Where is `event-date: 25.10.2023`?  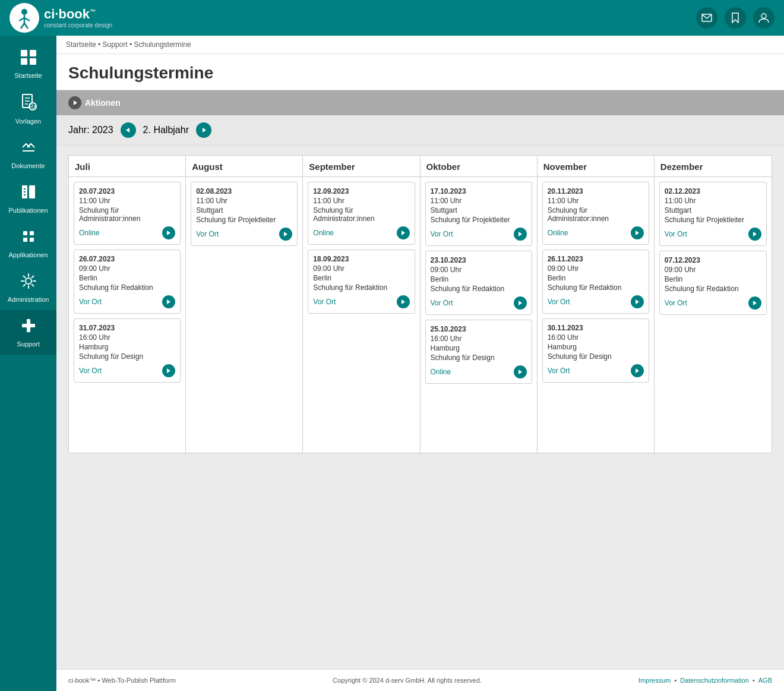
event-date: 25.10.2023 is located at coordinates (479, 329).